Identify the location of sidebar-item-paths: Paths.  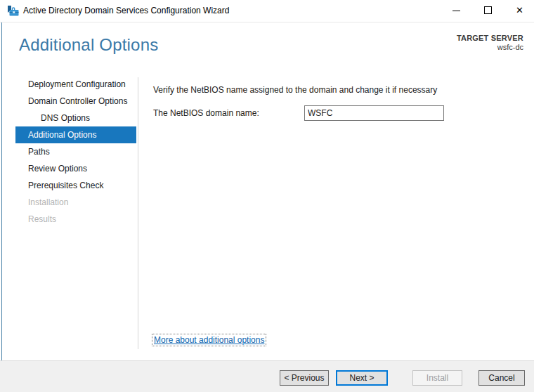
(76, 152).